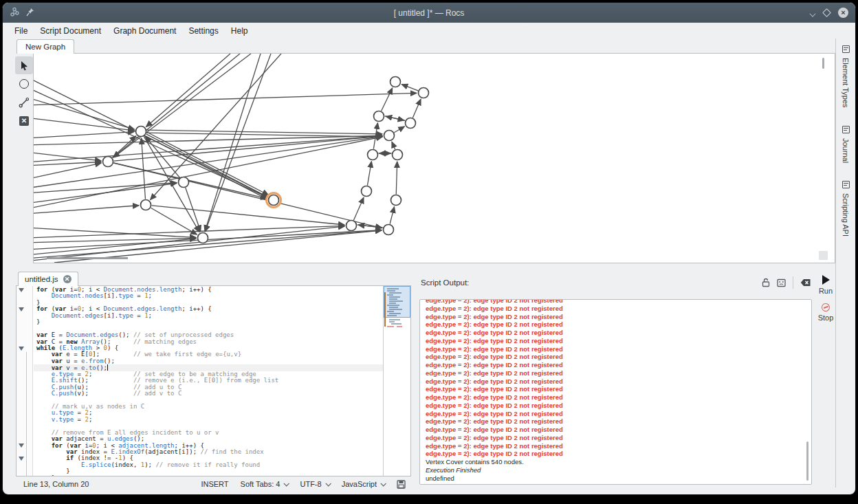  I want to click on input-mode: INSERT, so click(214, 484).